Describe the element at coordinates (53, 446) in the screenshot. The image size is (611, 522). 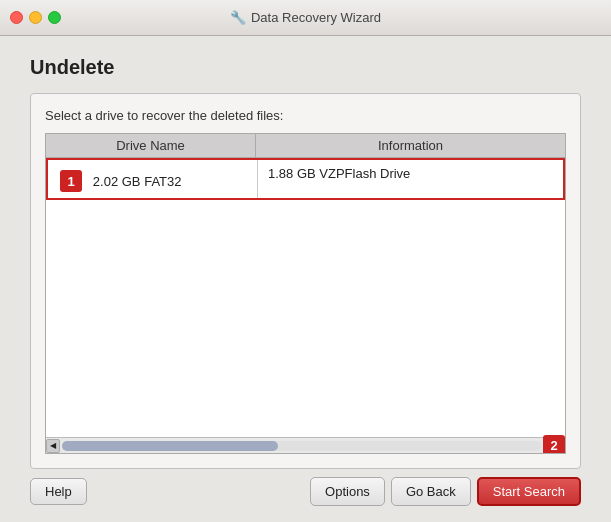
I see `scroll-left-arrow: ◀` at that location.